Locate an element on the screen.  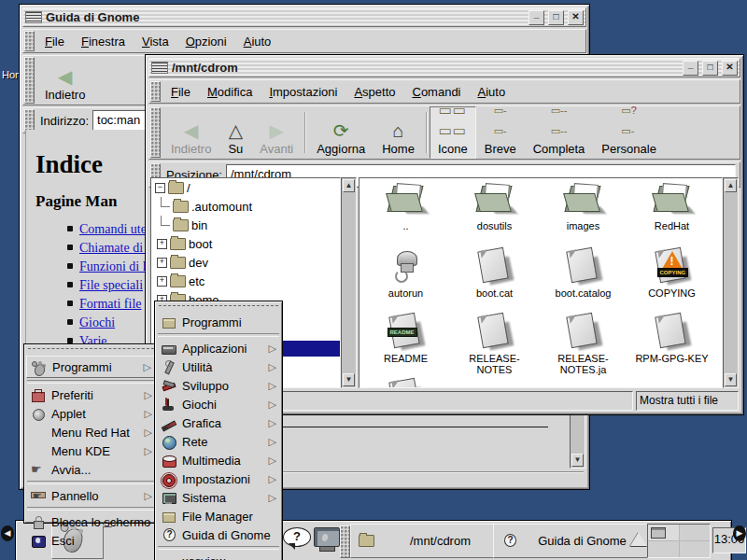
view-brief-button: ▭-▭- Breve is located at coordinates (500, 133).